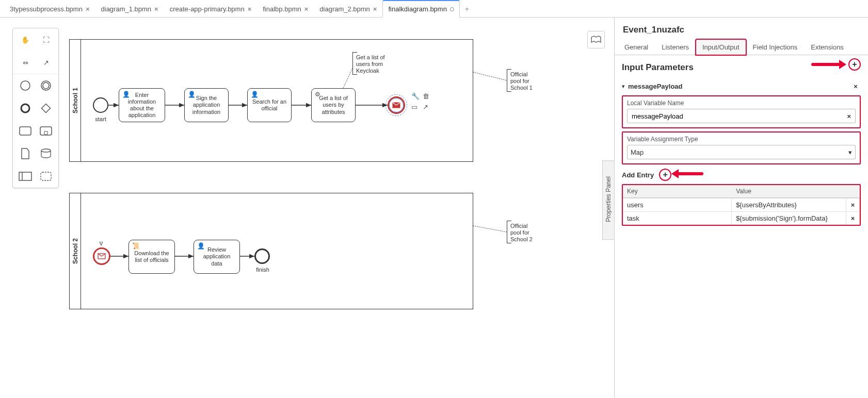 The width and height of the screenshot is (868, 398). I want to click on envelope-icon, so click(102, 256).